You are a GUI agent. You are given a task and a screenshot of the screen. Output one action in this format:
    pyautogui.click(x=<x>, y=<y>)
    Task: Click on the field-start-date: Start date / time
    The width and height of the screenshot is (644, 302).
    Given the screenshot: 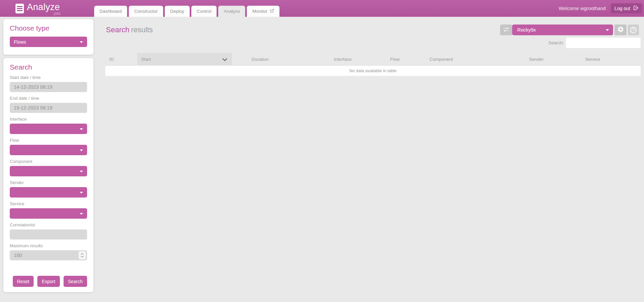 What is the action you would take?
    pyautogui.click(x=48, y=83)
    